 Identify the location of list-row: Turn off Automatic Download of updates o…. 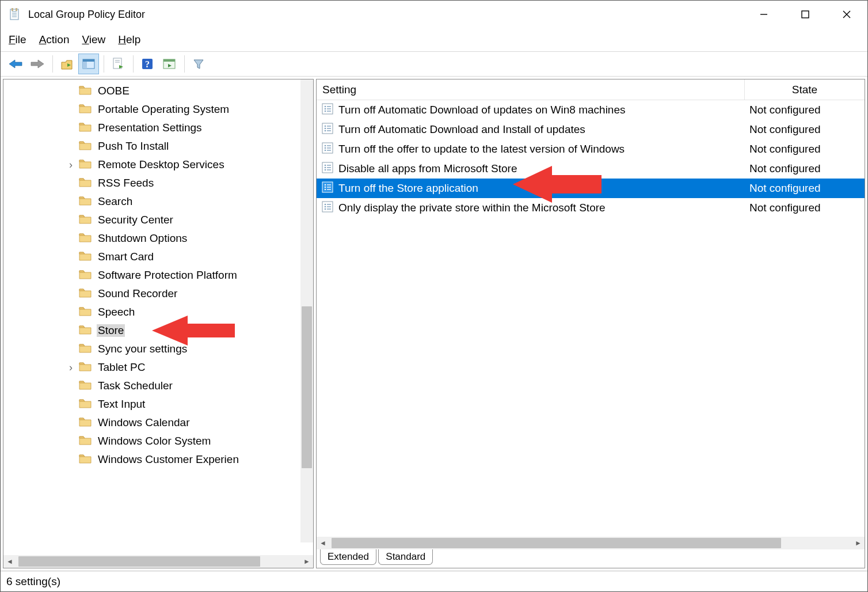
(591, 110).